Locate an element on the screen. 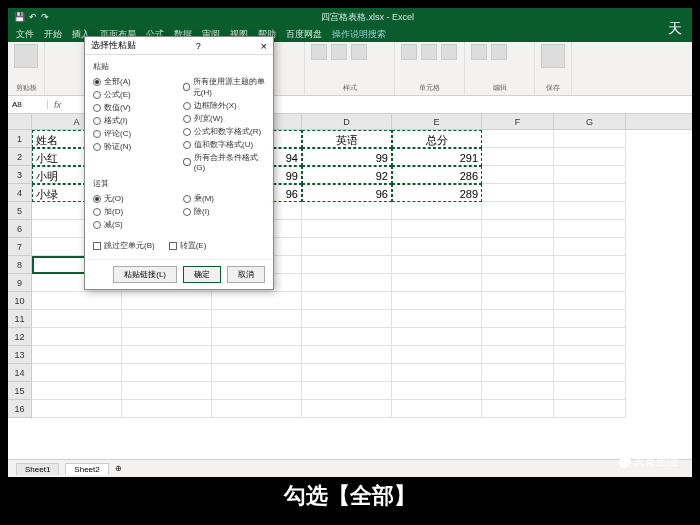 Image resolution: width=700 pixels, height=525 pixels. radio-option: 评论(C) is located at coordinates (134, 134).